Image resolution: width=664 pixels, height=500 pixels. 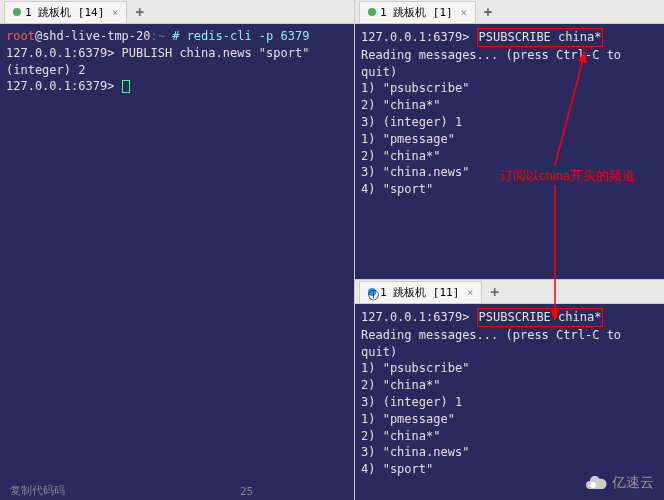 What do you see at coordinates (177, 54) in the screenshot?
I see `terminal-line: 127.0.0.1:6379> PUBLISH china.news "spor…` at bounding box center [177, 54].